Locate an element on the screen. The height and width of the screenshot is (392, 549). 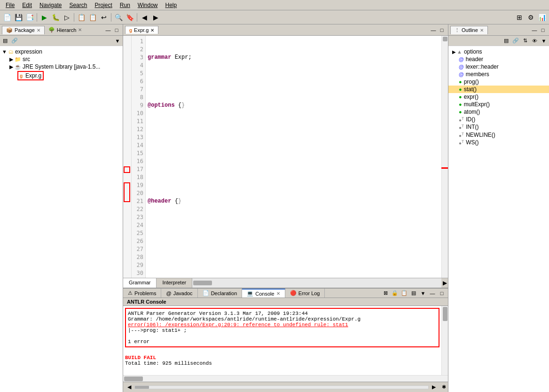
outline-item-stat: ● stat() is located at coordinates (499, 89).